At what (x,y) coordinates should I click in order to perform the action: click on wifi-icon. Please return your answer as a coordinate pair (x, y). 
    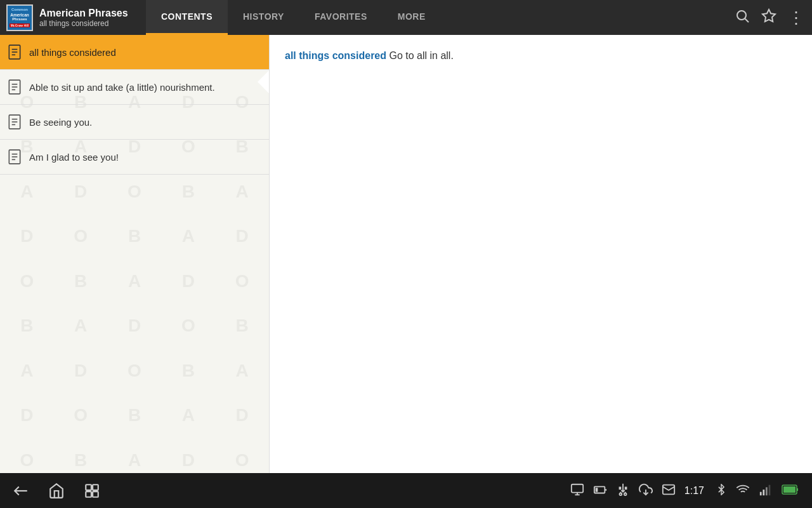
    Looking at the image, I should click on (743, 491).